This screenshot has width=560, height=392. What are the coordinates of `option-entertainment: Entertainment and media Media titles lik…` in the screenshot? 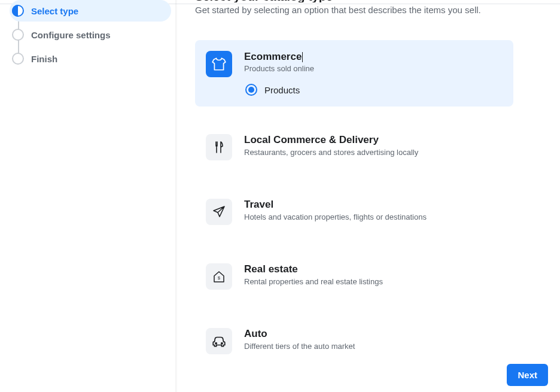 It's located at (354, 387).